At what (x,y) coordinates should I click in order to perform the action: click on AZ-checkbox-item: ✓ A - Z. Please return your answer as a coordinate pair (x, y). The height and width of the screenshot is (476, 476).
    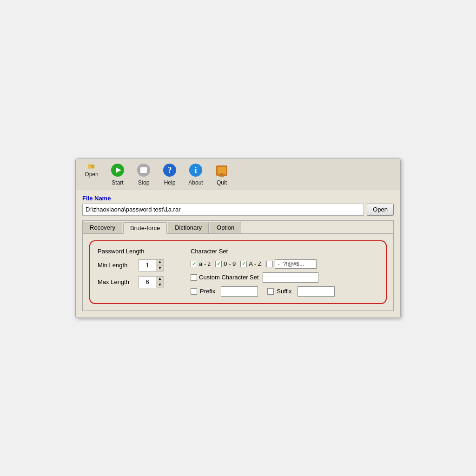
    Looking at the image, I should click on (251, 264).